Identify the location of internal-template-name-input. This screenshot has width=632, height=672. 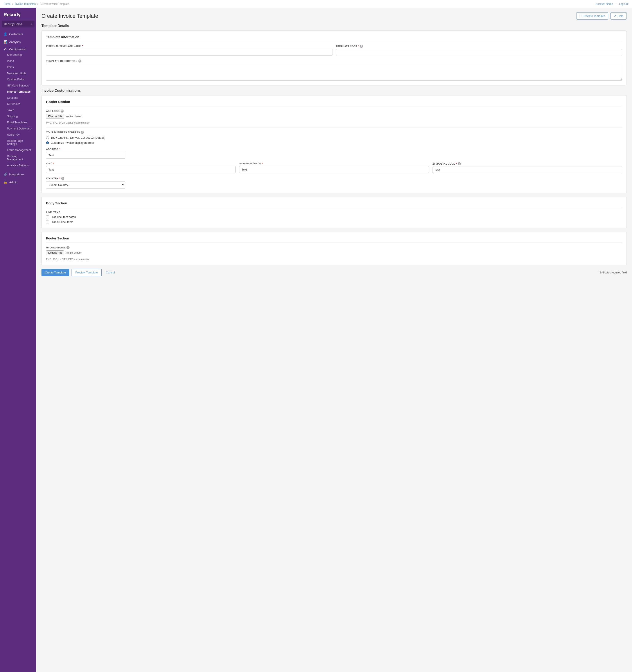
(189, 52).